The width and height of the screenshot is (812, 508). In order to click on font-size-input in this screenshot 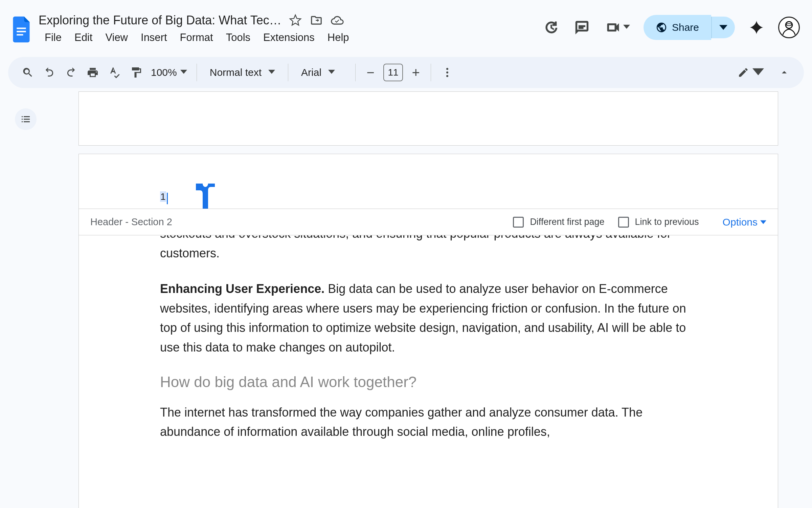, I will do `click(393, 72)`.